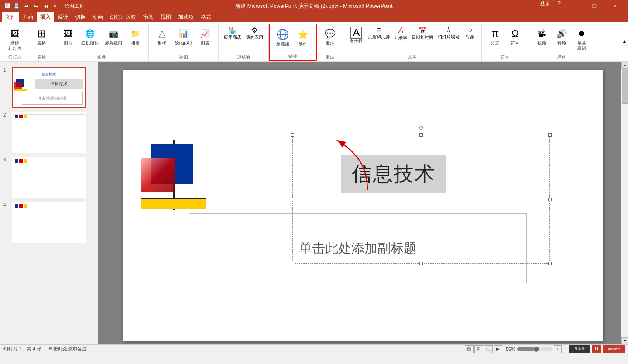 This screenshot has height=364, width=628. Describe the element at coordinates (625, 65) in the screenshot. I see `scroll-up-button: ▲` at that location.